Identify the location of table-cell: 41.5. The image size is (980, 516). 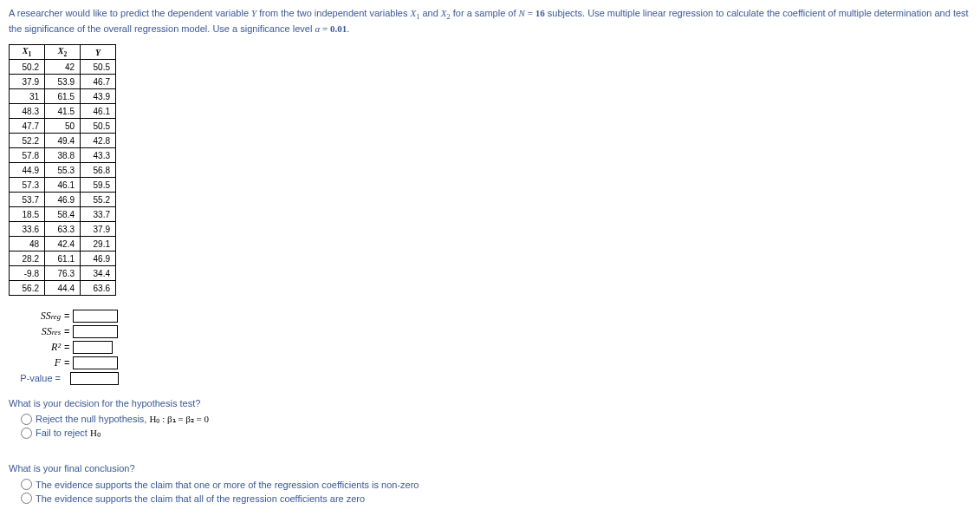
(62, 111).